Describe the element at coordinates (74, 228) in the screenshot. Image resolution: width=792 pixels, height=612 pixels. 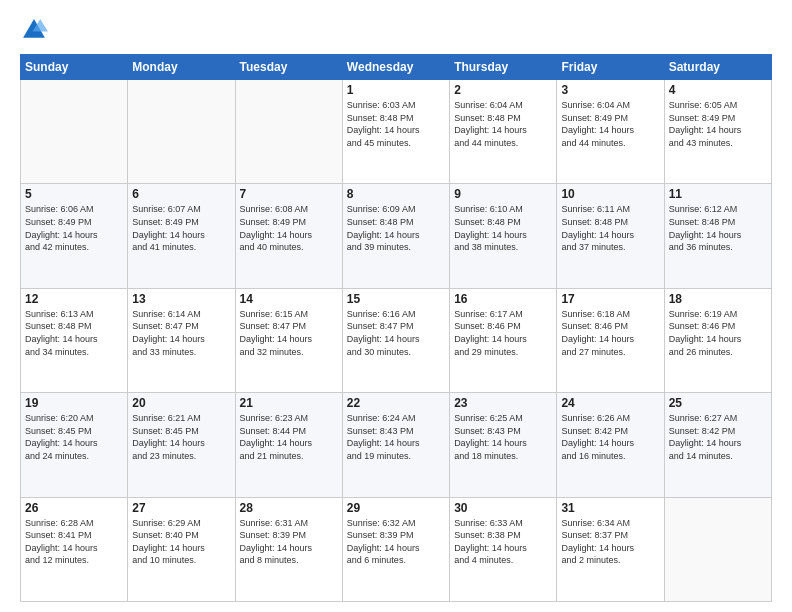
I see `day-info: Sunrise: 6:06 AM Sunset: 8:49 PM Dayligh…` at that location.